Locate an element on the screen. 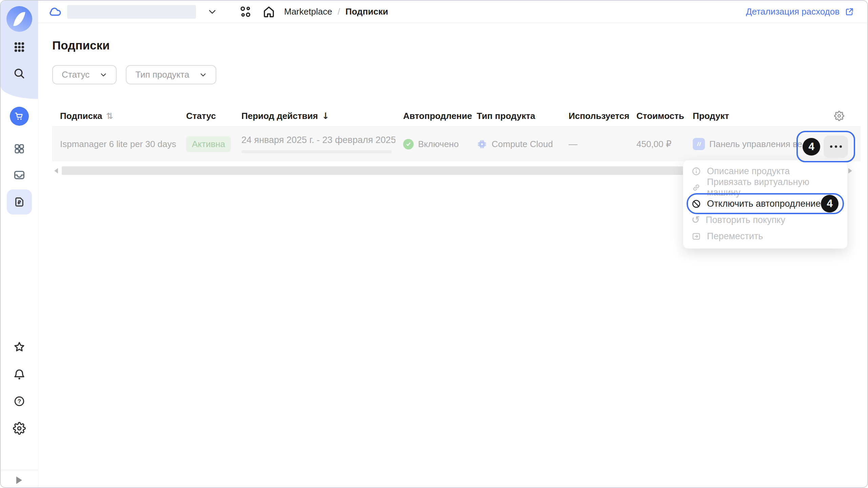  cell-subscription-name: Ispmanager 6 lite per 30 days is located at coordinates (115, 144).